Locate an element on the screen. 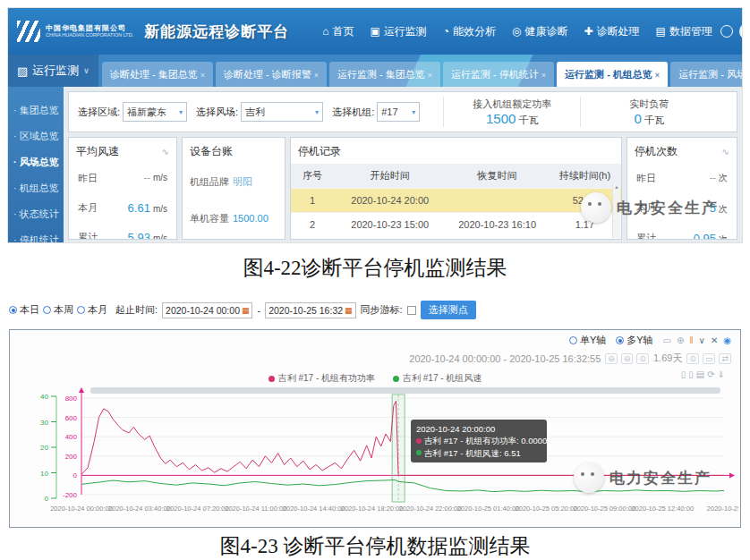 The height and width of the screenshot is (560, 750). plot-toolbar-icons: ▯▯▤⟳⇓ is located at coordinates (704, 374).